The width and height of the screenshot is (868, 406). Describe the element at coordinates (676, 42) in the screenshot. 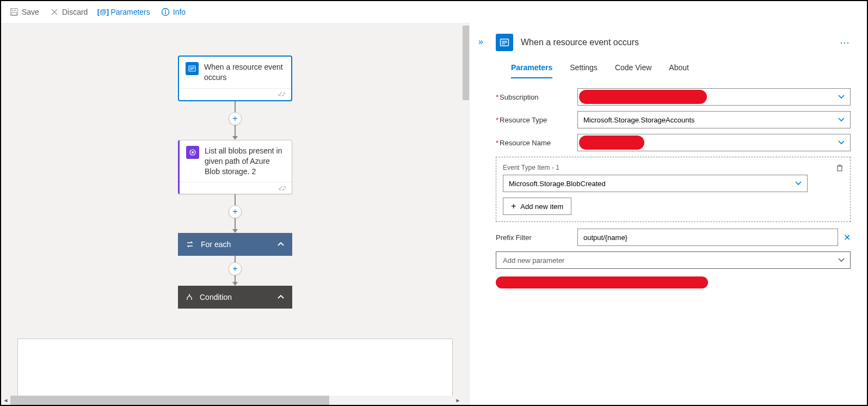

I see `panel-title: When a resource event occurs` at that location.